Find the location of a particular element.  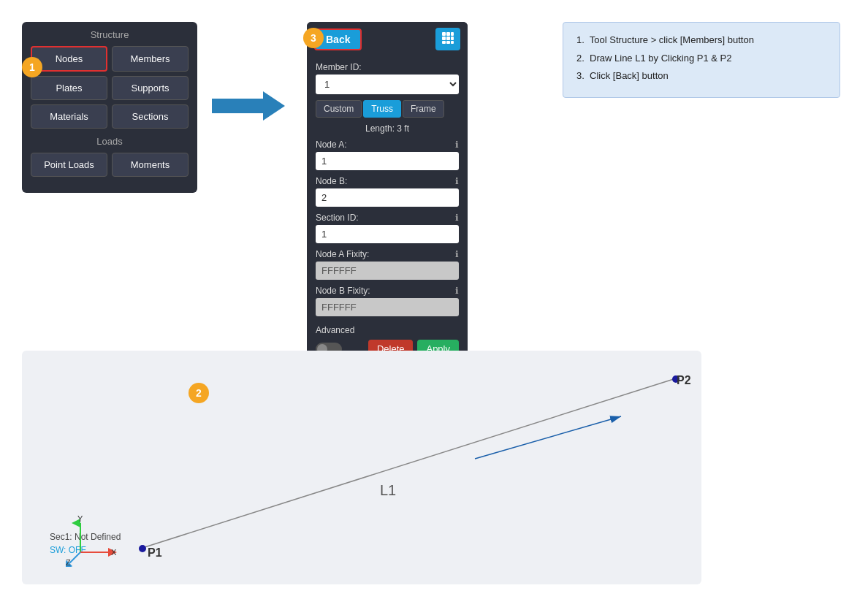

moments-button: Moments is located at coordinates (151, 165).